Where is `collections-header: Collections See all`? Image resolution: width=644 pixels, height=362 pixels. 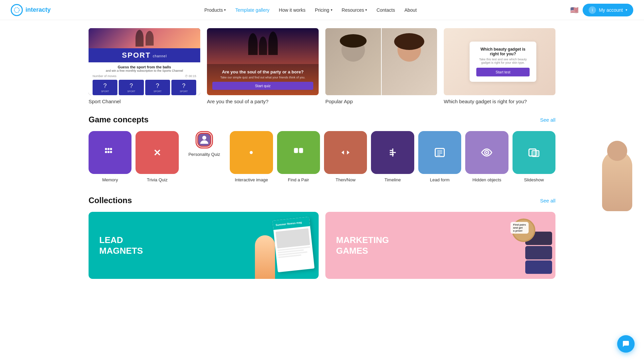 collections-header: Collections See all is located at coordinates (322, 200).